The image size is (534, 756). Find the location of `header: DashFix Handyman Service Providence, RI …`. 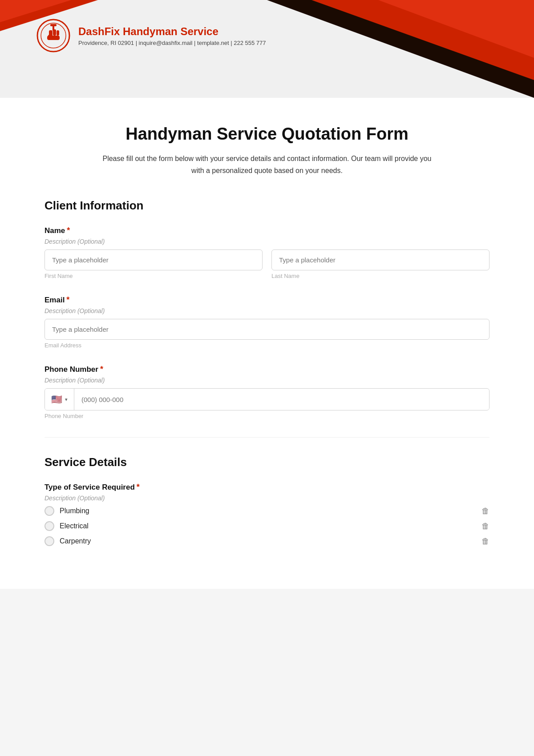

header: DashFix Handyman Service Providence, RI … is located at coordinates (267, 49).